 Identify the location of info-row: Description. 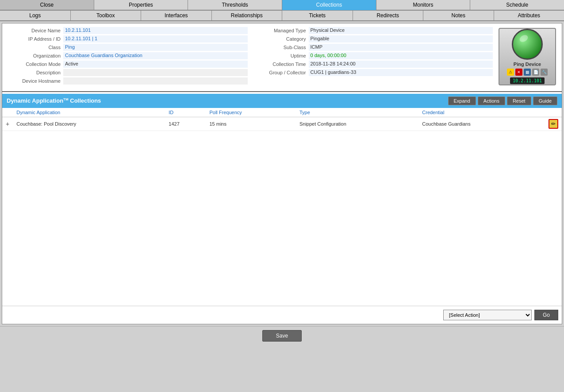
(127, 73).